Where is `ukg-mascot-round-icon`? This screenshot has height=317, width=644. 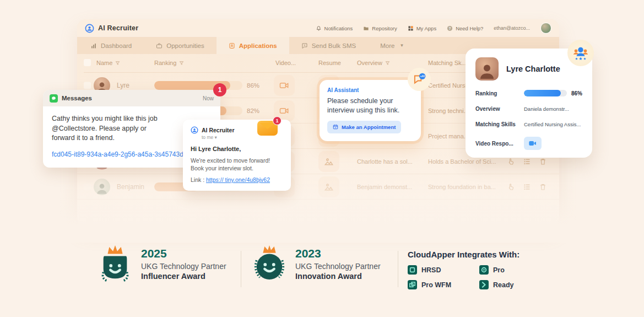 ukg-mascot-round-icon is located at coordinates (269, 264).